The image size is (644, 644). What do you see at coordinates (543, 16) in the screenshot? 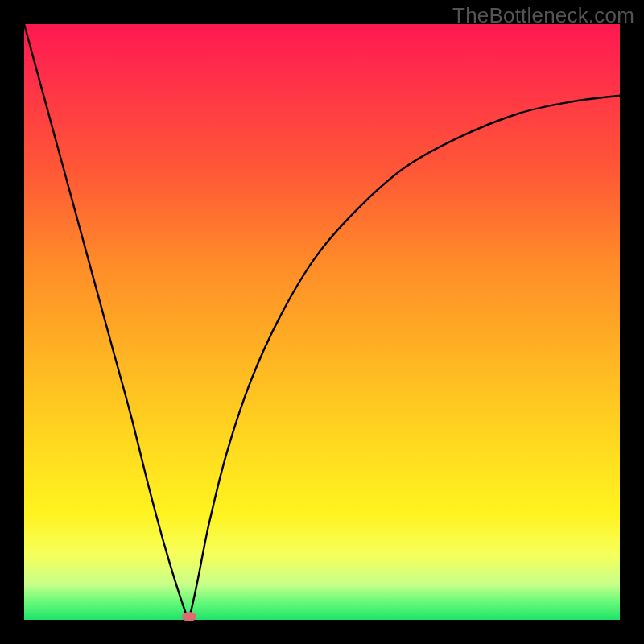
I see `watermark-text: TheBottleneck.com` at bounding box center [543, 16].